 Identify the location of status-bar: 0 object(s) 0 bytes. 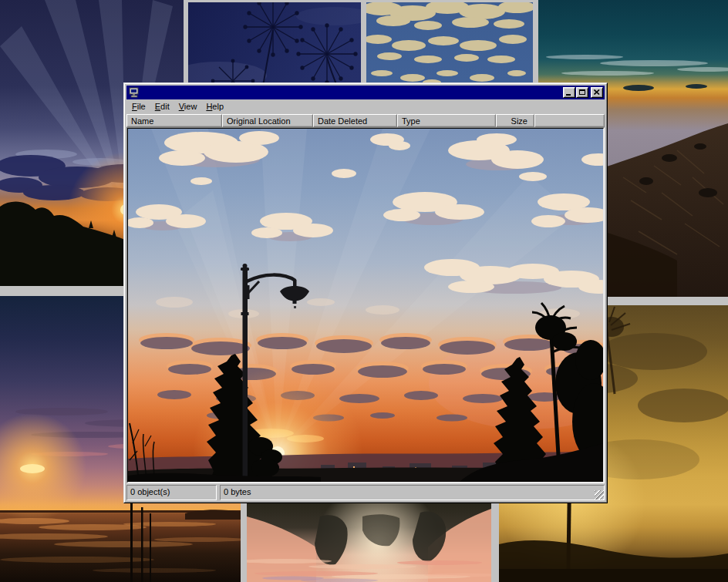
(366, 492).